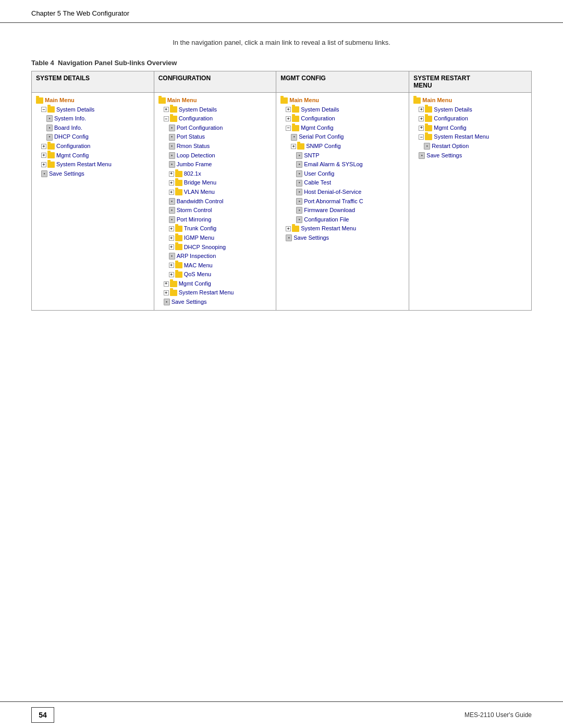 The width and height of the screenshot is (563, 728). Describe the element at coordinates (193, 146) in the screenshot. I see `tree-link: Rmon Status` at that location.